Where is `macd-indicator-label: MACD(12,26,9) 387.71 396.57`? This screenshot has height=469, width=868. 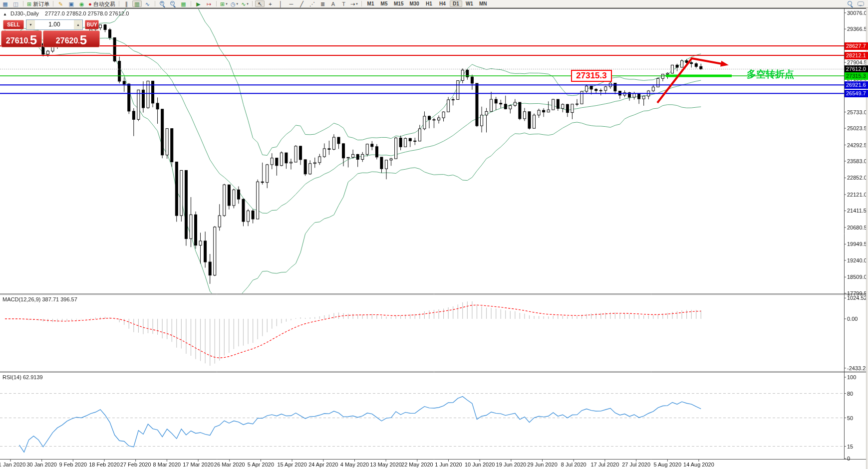
macd-indicator-label: MACD(12,26,9) 387.71 396.57 is located at coordinates (40, 299).